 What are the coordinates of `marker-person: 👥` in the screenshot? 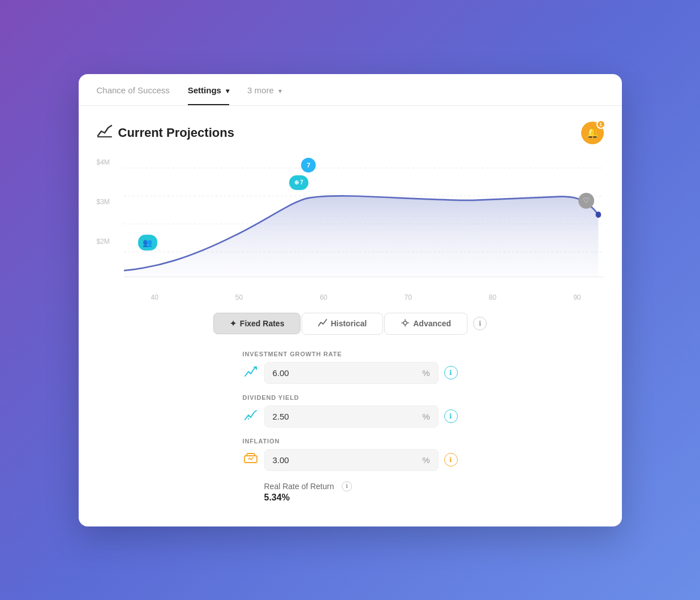 It's located at (148, 243).